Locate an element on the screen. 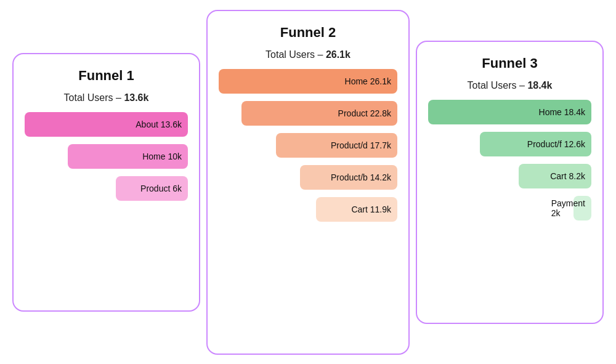 The width and height of the screenshot is (616, 364). funnel-2-bar-row-3: Product/d 17.7k is located at coordinates (308, 145).